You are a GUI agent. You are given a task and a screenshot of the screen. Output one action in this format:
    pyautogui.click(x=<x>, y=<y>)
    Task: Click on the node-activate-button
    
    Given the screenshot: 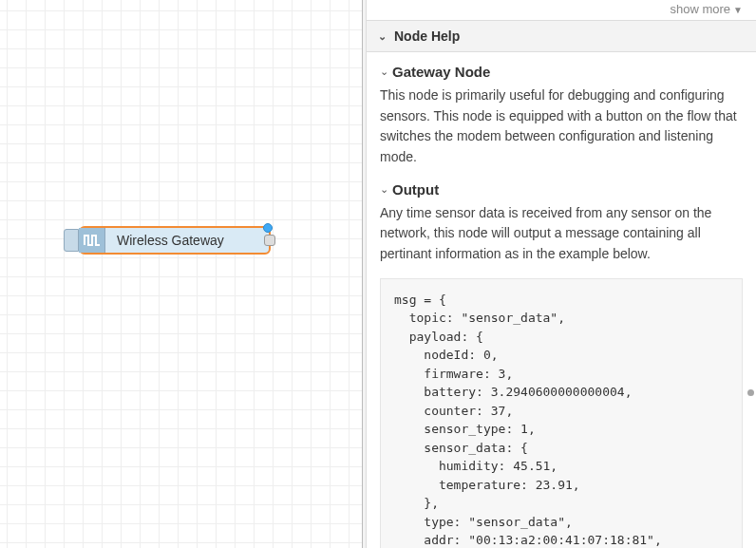 What is the action you would take?
    pyautogui.click(x=71, y=240)
    